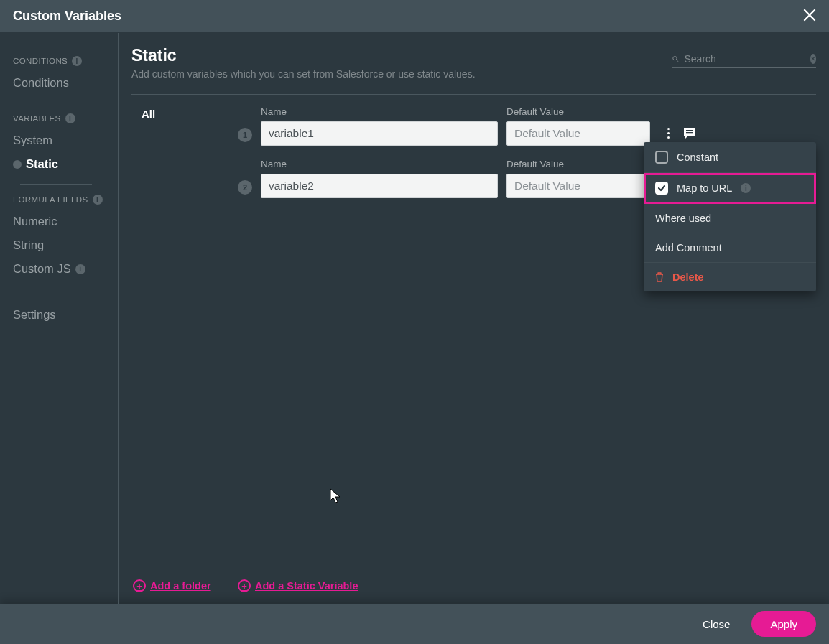 This screenshot has height=644, width=829. I want to click on menu-item-label: Map to URL, so click(704, 188).